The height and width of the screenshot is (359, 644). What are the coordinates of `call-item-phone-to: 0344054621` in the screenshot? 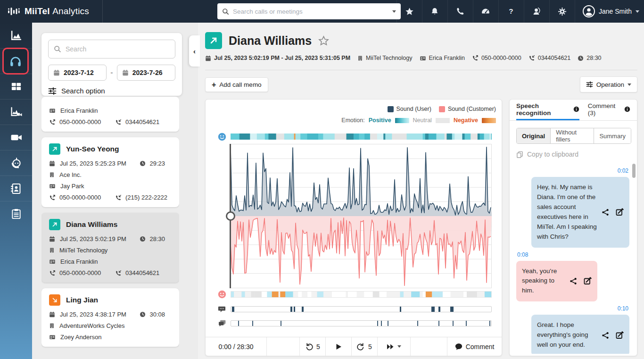 It's located at (142, 122).